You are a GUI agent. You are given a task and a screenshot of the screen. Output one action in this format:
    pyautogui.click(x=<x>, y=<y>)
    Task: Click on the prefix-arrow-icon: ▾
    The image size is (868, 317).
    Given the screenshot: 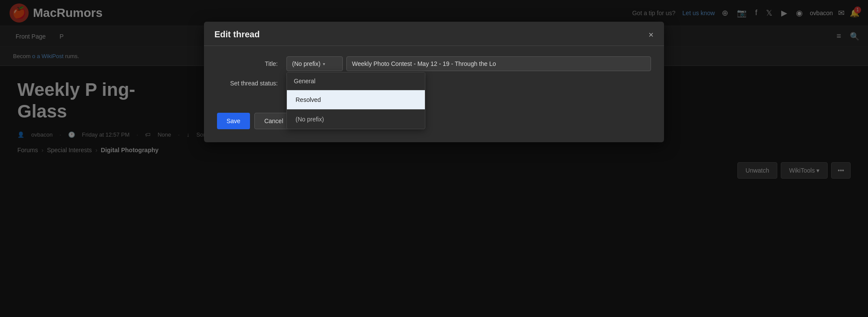 What is the action you would take?
    pyautogui.click(x=324, y=64)
    